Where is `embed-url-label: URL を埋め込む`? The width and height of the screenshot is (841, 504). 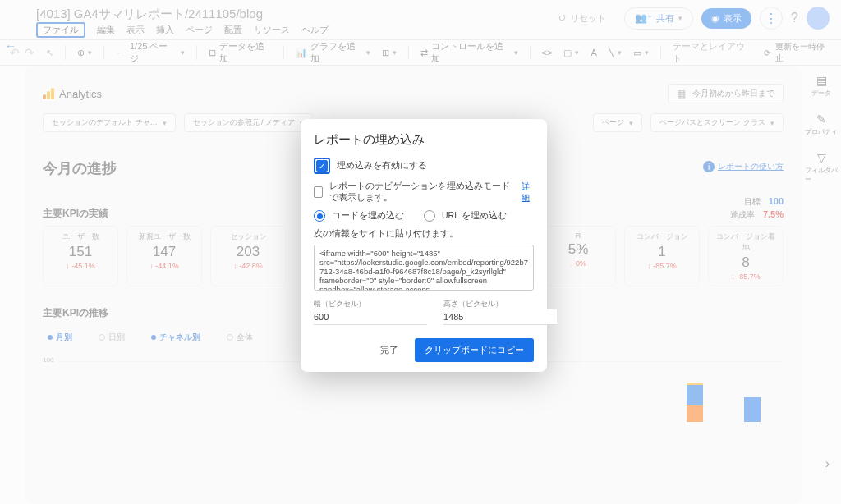 embed-url-label: URL を埋め込む is located at coordinates (475, 216).